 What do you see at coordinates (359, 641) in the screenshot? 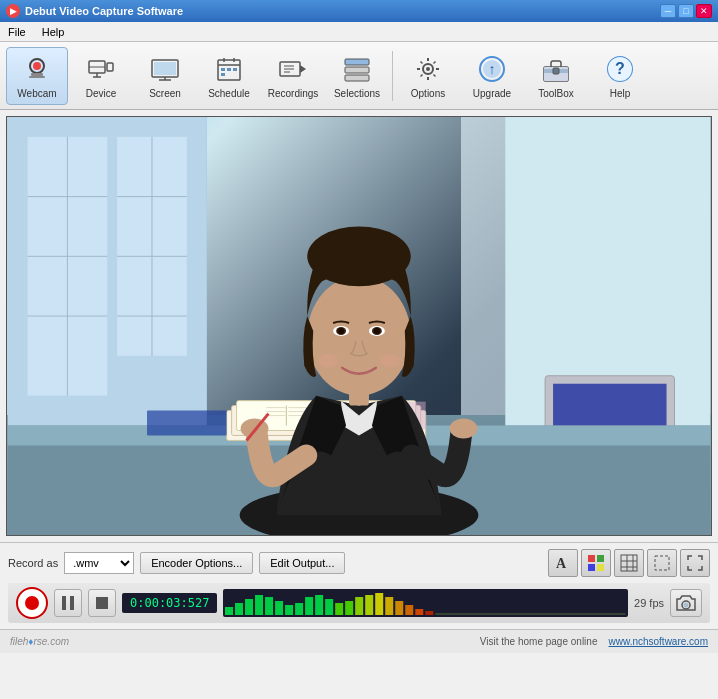
I see `footer: fileh♦rse.com Visit the home page online…` at bounding box center [359, 641].